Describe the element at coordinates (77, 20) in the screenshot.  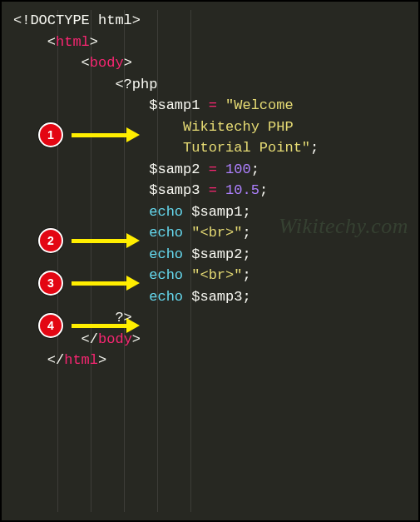
I see `code-text: <!DOCTYPE html>` at that location.